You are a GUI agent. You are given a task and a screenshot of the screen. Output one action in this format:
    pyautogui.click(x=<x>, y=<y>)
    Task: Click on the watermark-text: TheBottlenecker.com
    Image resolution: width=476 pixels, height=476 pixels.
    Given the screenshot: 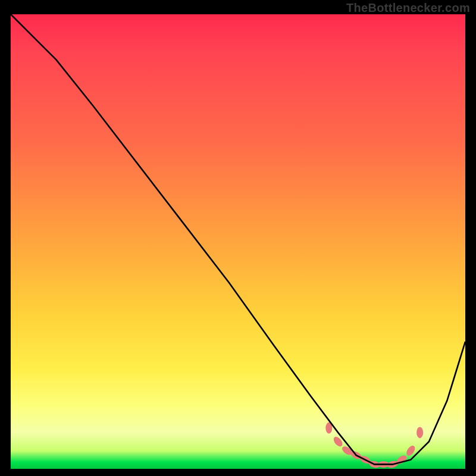 What is the action you would take?
    pyautogui.click(x=408, y=8)
    